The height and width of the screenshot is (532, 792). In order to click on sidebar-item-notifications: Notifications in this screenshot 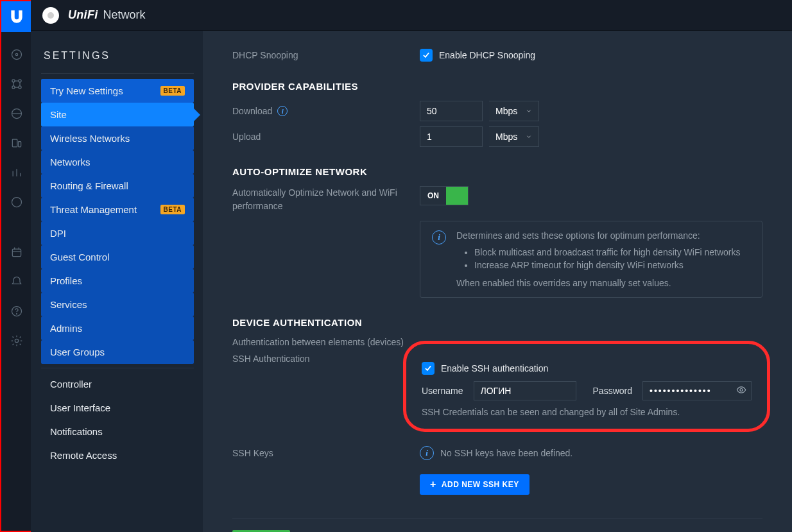, I will do `click(117, 431)`.